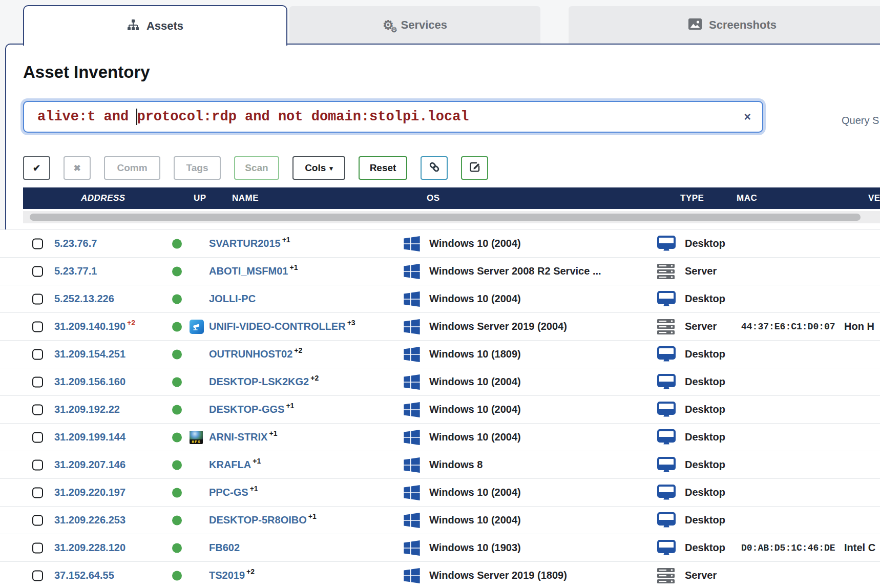 The height and width of the screenshot is (588, 880). I want to click on clear-query-icon: ×, so click(748, 117).